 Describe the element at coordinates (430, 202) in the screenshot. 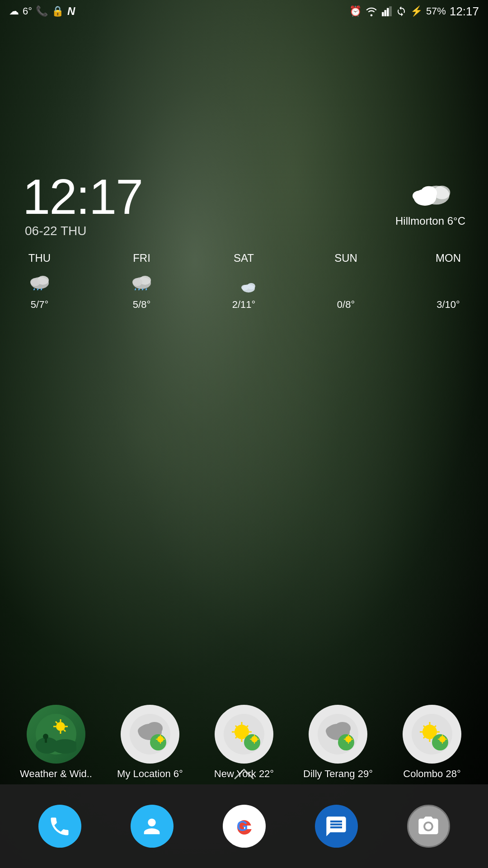

I see `current-weather: Hillmorton 6°C` at that location.